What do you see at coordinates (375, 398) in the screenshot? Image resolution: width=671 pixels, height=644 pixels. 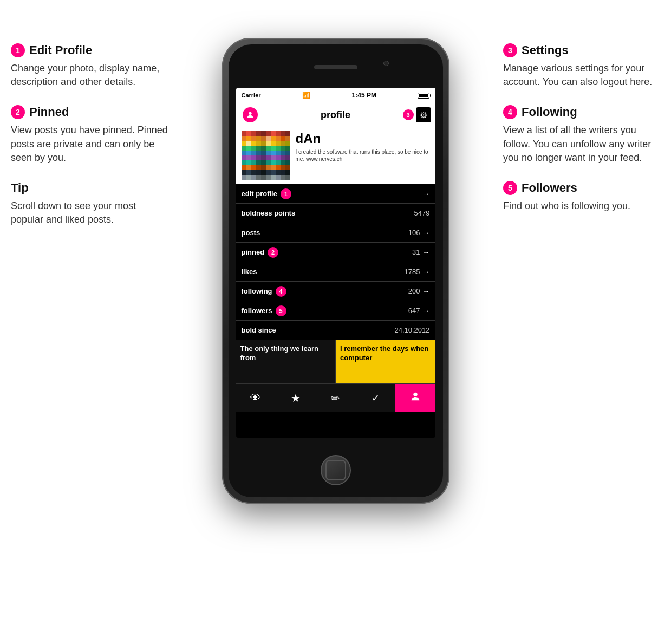 I see `tab-check: ✓` at bounding box center [375, 398].